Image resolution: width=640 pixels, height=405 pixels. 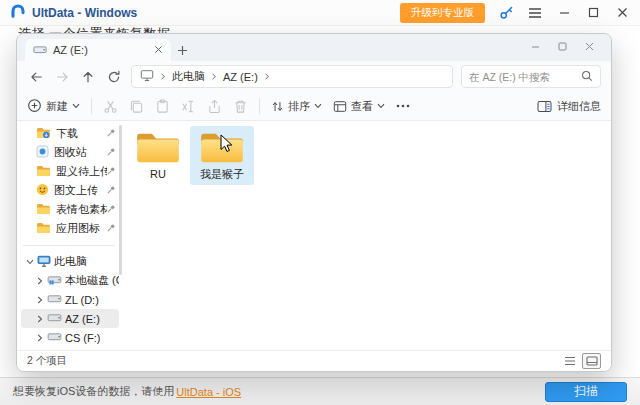 What do you see at coordinates (579, 106) in the screenshot?
I see `details-label: 详细信息` at bounding box center [579, 106].